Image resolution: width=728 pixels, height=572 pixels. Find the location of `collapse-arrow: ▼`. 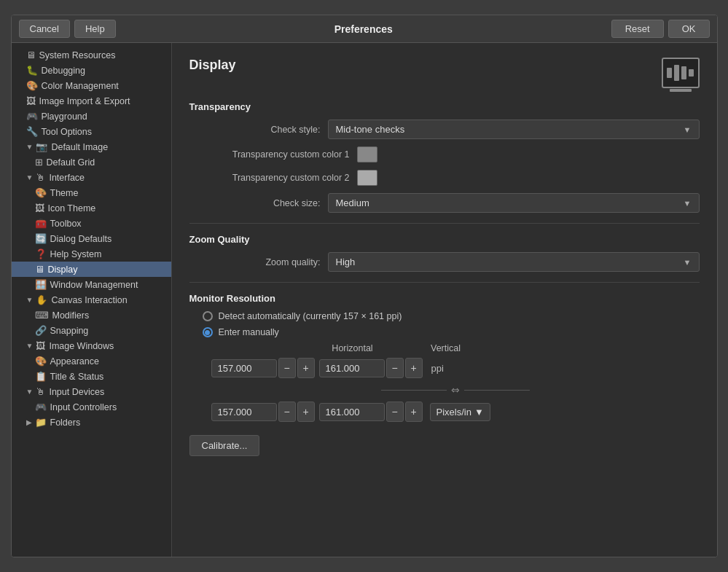

collapse-arrow: ▼ is located at coordinates (30, 300).